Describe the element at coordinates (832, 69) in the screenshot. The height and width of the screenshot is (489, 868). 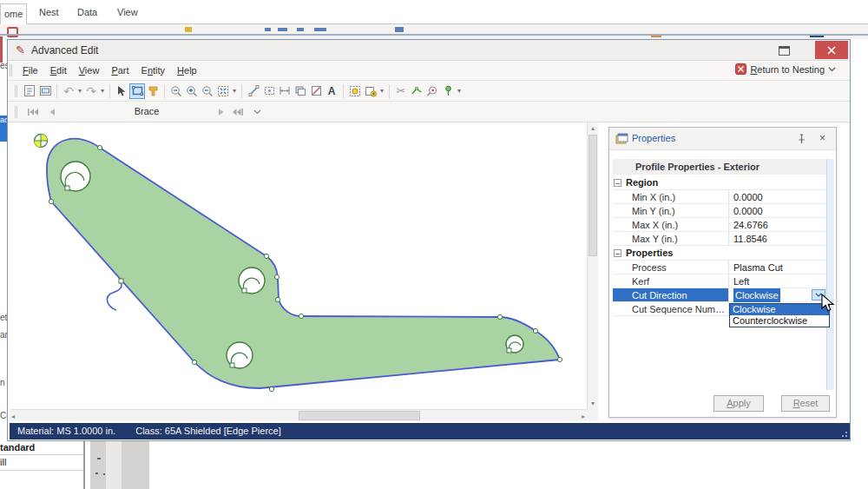
I see `chevron-down-icon` at that location.